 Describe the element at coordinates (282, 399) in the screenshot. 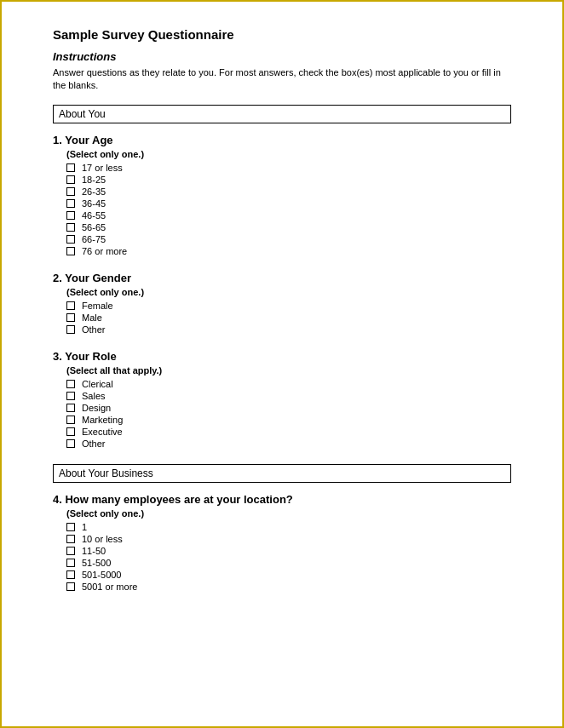

I see `question-block-3: 3. Your Role (Select all that apply.) Cl…` at that location.